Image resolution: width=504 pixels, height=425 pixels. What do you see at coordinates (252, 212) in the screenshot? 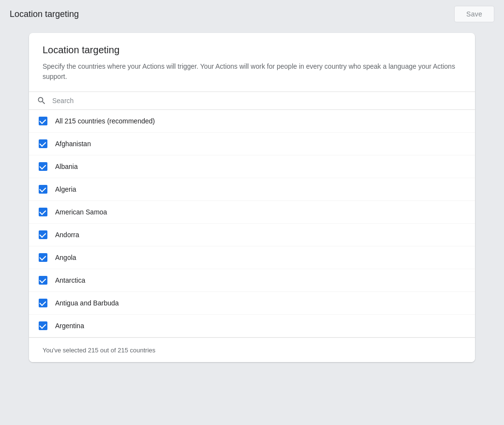
I see `list-item: American Samoa` at bounding box center [252, 212].